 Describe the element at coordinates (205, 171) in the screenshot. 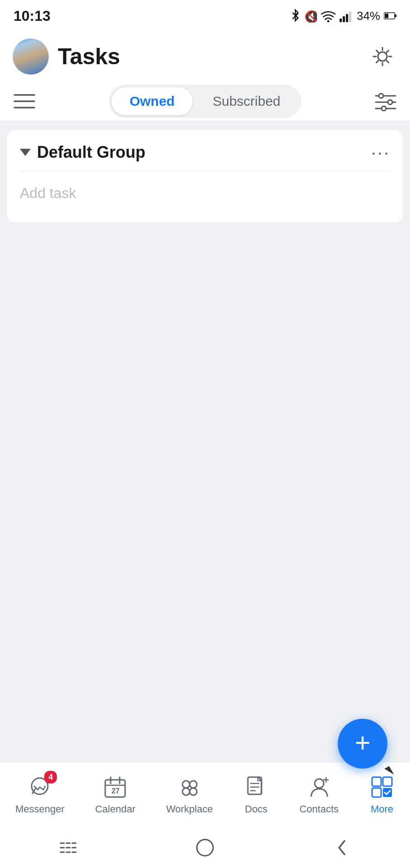

I see `divider` at that location.